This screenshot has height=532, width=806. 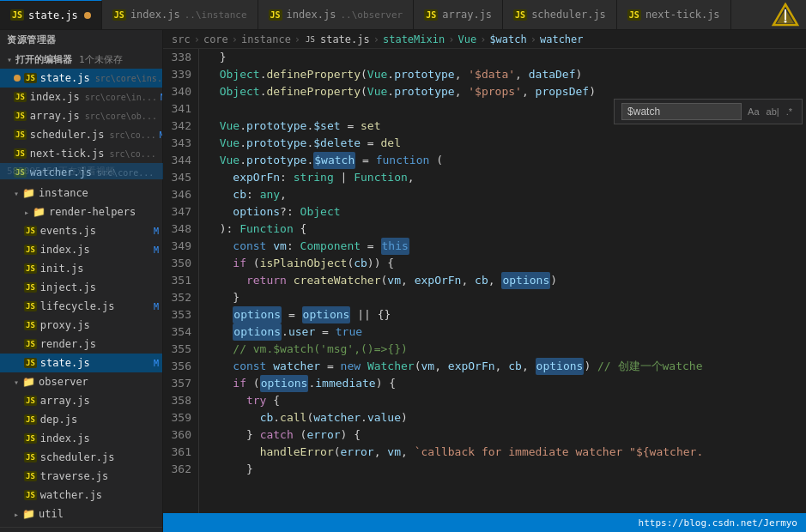 What do you see at coordinates (81, 116) in the screenshot?
I see `open-file-array-js: JS array.js src\core\ob...` at bounding box center [81, 116].